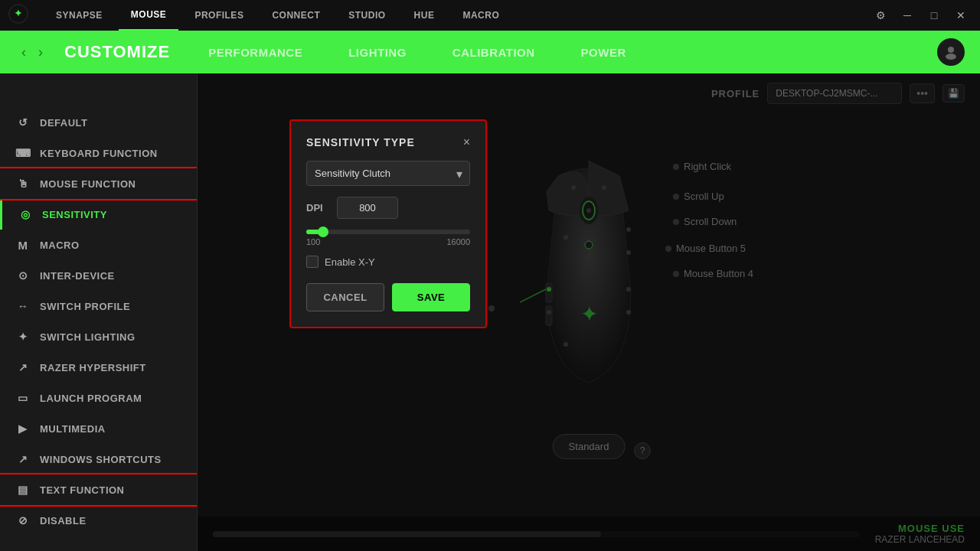 This screenshot has width=980, height=551. Describe the element at coordinates (98, 520) in the screenshot. I see `sidebar-item-disable: ⊘ DISABLE` at that location.